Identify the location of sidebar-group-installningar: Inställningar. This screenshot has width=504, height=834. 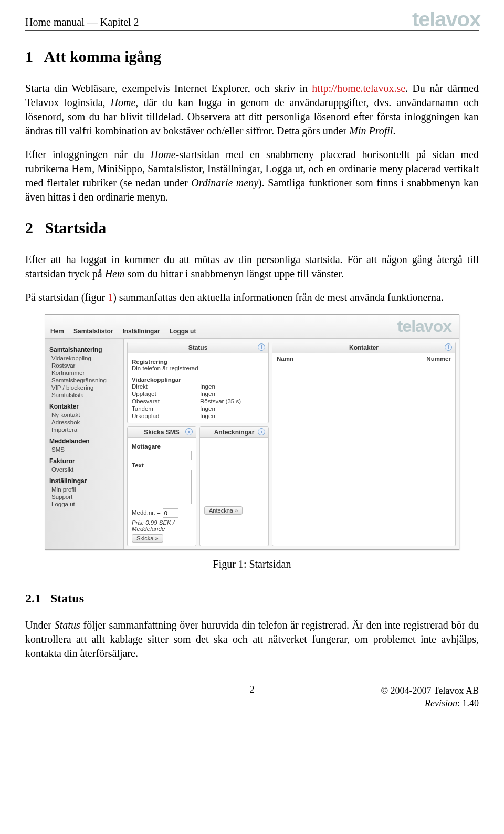
(84, 481).